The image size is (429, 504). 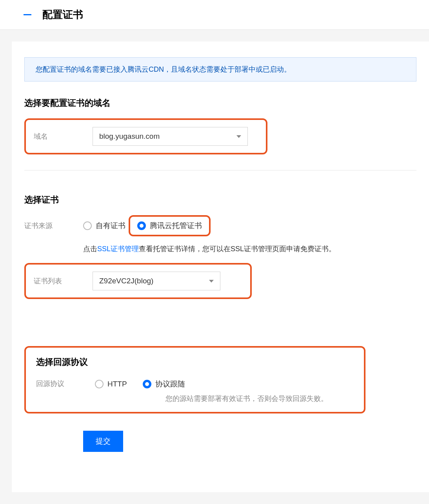 What do you see at coordinates (237, 249) in the screenshot?
I see `cert-hint-suffix: 查看托管证书详情，您可以在SSL证书管理页面申请免费证书。` at bounding box center [237, 249].